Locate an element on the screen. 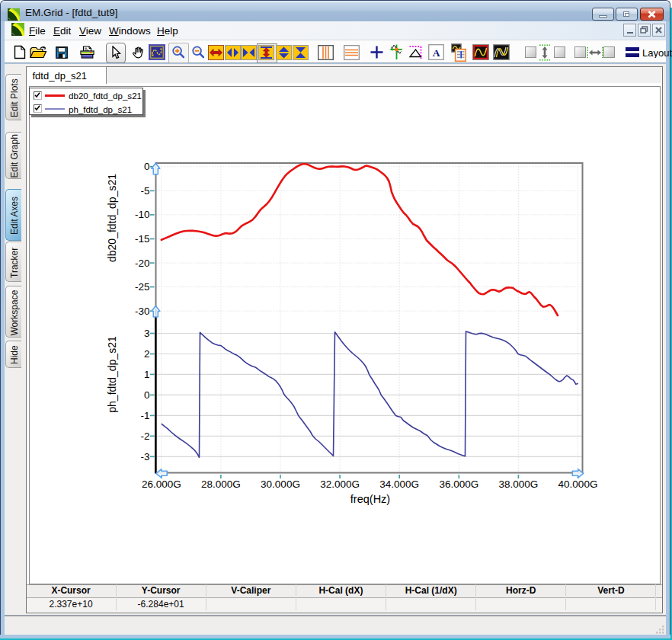 The image size is (672, 640). svg-text: -20 is located at coordinates (142, 264).